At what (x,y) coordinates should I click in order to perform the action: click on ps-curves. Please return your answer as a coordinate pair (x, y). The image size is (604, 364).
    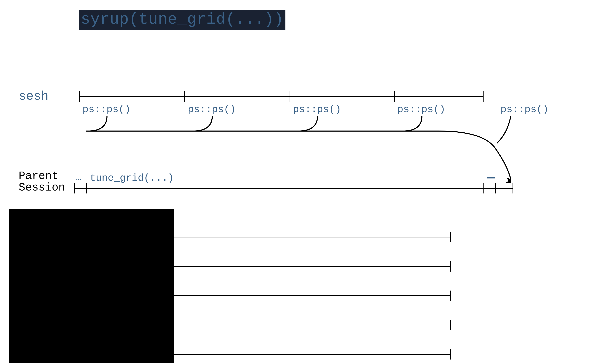
    Looking at the image, I should click on (299, 149).